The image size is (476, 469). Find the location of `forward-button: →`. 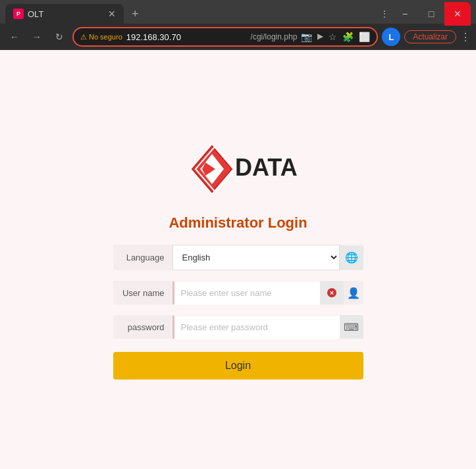

forward-button: → is located at coordinates (37, 37).